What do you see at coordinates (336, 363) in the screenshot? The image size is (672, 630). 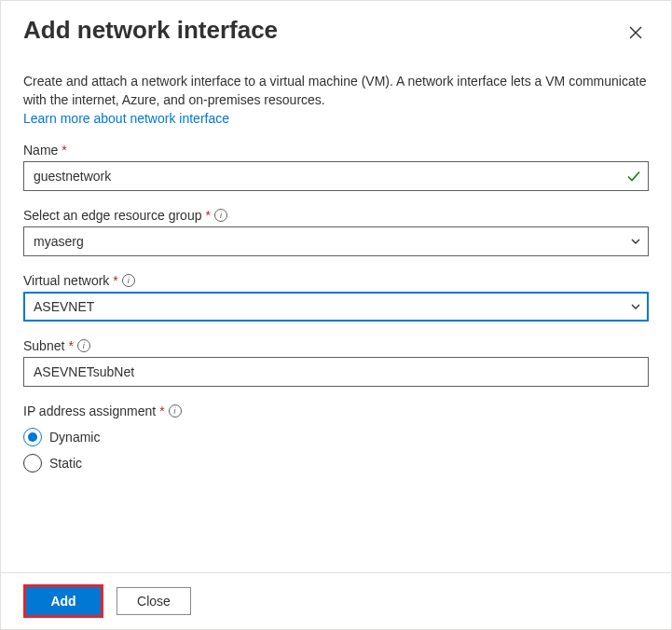 I see `field-subnet: Subnet * i` at bounding box center [336, 363].